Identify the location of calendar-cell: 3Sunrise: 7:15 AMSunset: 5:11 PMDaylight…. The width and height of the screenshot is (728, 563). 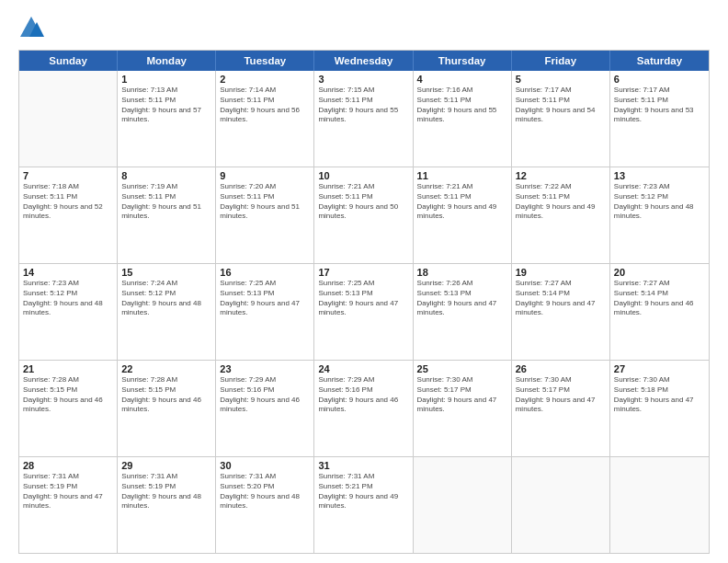
(364, 119).